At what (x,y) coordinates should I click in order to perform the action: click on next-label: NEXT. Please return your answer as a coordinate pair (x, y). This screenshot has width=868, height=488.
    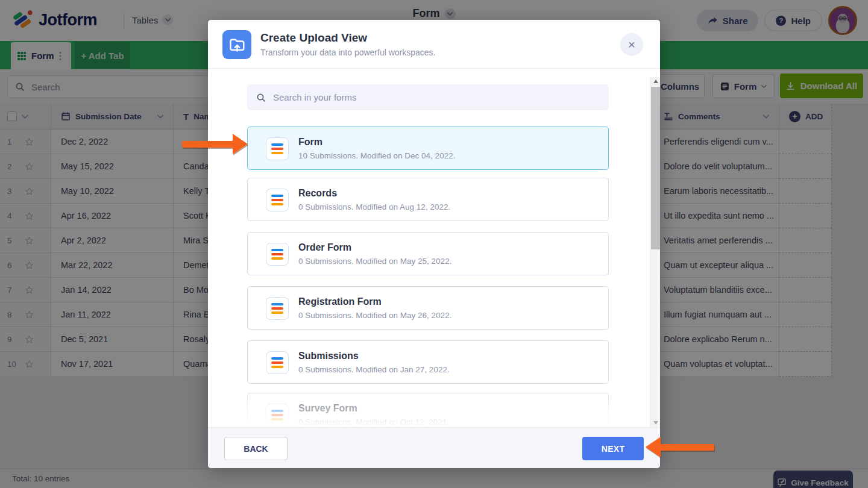
    Looking at the image, I should click on (614, 449).